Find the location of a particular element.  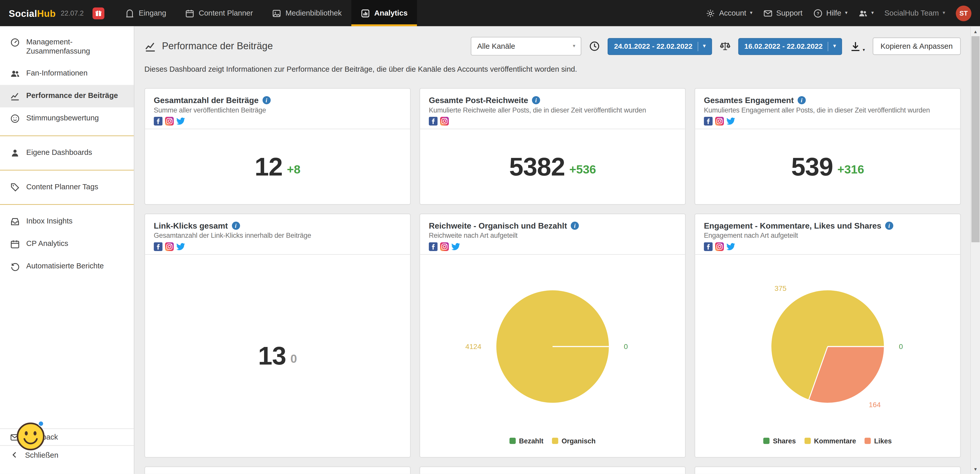

card-title: Engagement - Kommentare, Likes und Share… is located at coordinates (828, 226).